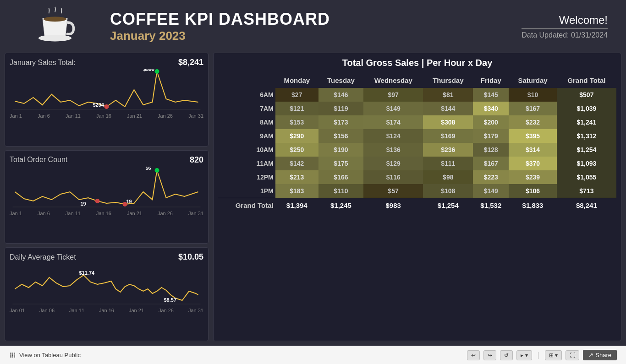 This screenshot has height=364, width=626. What do you see at coordinates (533, 177) in the screenshot?
I see `cell-12pm-sat: $239` at bounding box center [533, 177].